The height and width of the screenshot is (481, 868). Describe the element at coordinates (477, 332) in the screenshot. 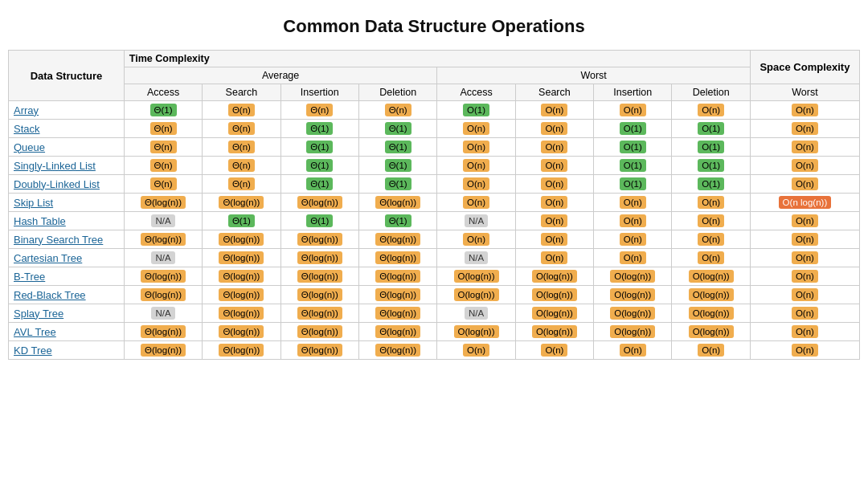

I see `worst-access-badge: O(log(n))` at that location.